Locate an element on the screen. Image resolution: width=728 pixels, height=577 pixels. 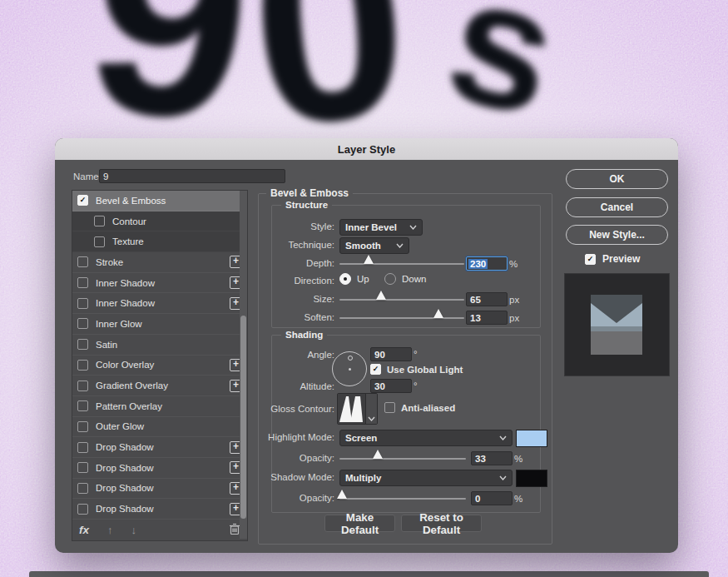
reset-to-default-button: Reset to Default is located at coordinates (441, 523).